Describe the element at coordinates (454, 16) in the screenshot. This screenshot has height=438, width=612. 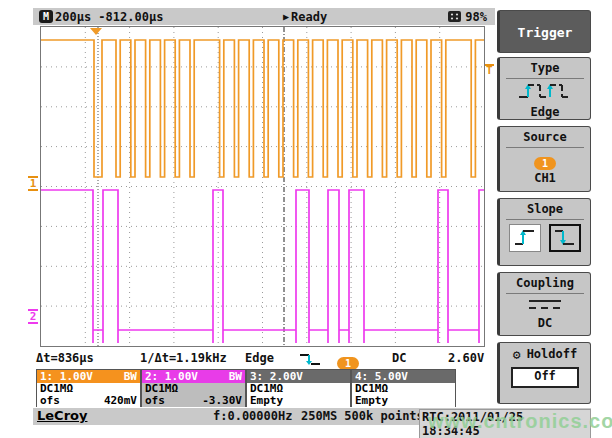
I see `system-status-icon` at that location.